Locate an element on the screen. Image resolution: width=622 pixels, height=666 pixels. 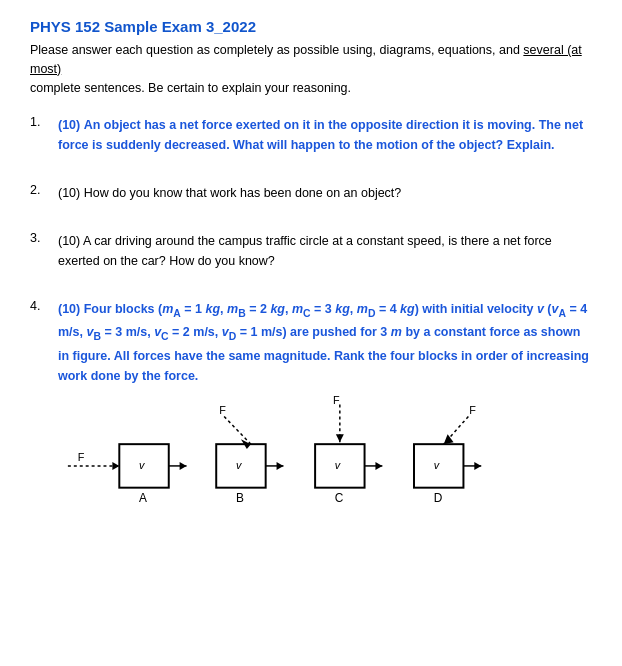
q4-block-c-v: v is located at coordinates (338, 464).